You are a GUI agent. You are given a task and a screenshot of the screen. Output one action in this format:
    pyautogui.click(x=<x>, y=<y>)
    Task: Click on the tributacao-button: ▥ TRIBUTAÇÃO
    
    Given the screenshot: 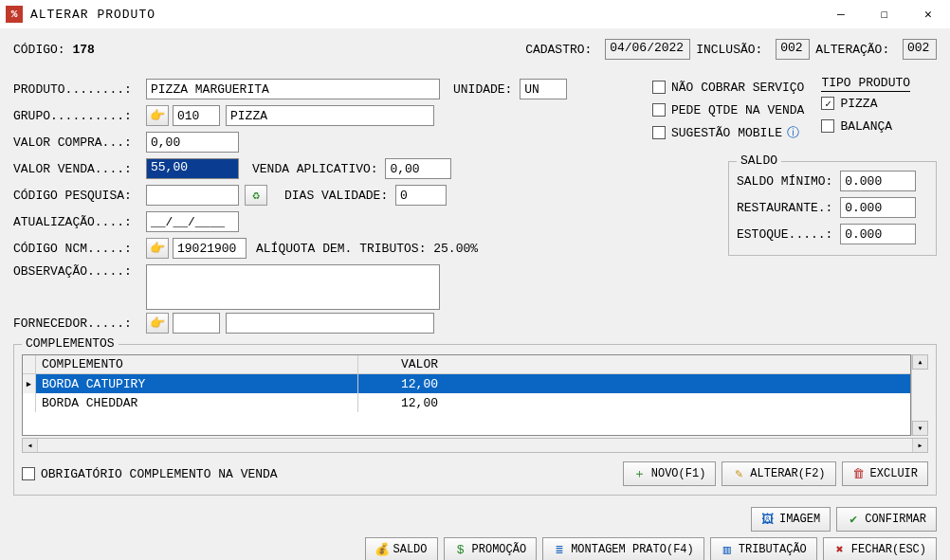 What is the action you would take?
    pyautogui.click(x=764, y=549)
    